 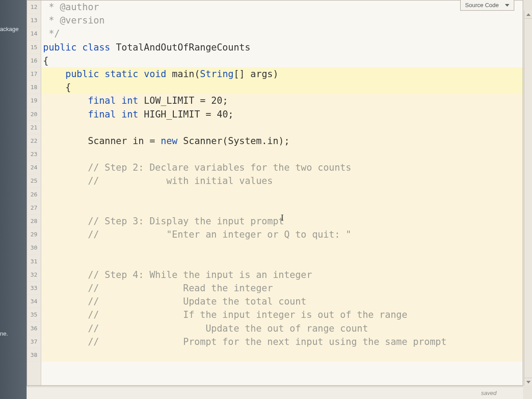 I want to click on line-number: 26, so click(x=34, y=195).